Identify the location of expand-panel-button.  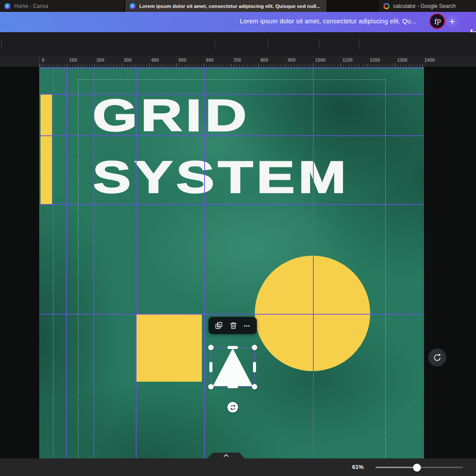
(226, 456).